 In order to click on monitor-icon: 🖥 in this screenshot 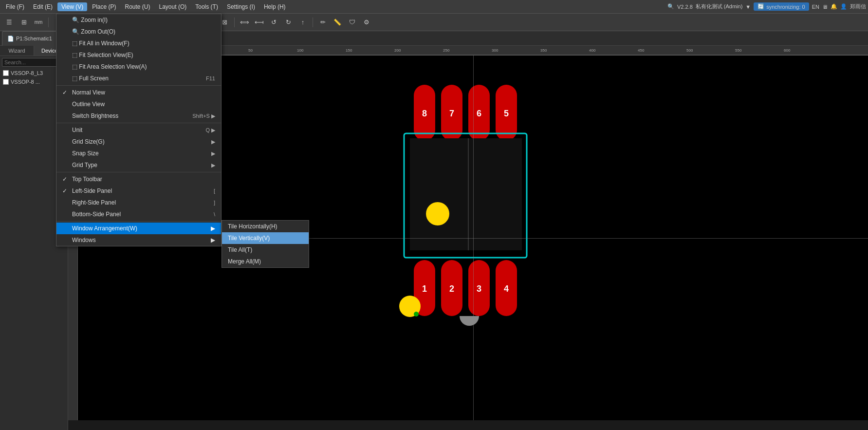, I will do `click(825, 7)`.